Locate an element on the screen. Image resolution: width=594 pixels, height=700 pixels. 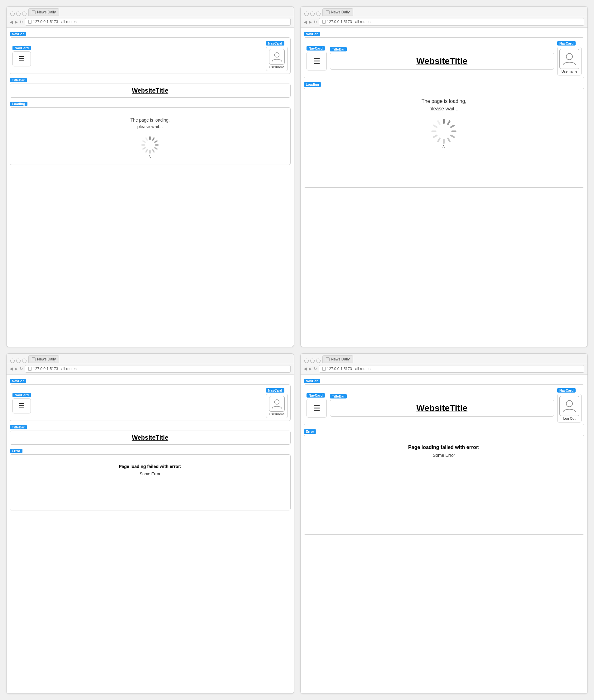
error-title: Page loading failed with error: is located at coordinates (150, 467).